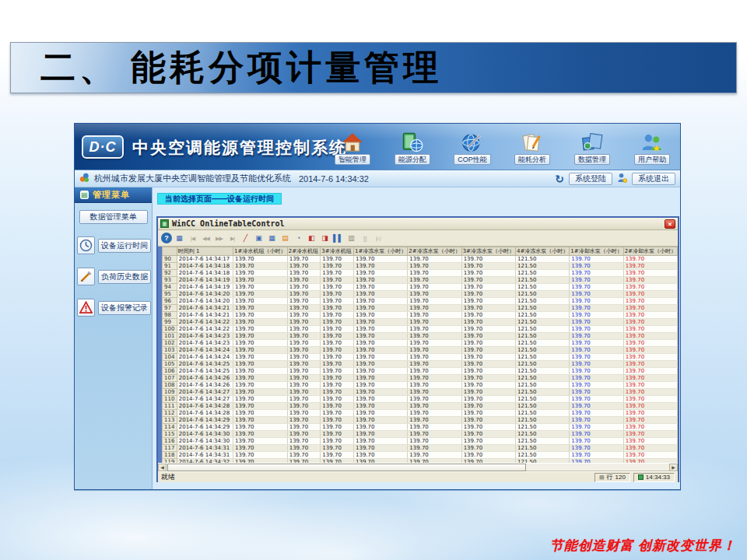 The height and width of the screenshot is (560, 747). I want to click on sidebar-menu-title-button: 数据管理菜单, so click(114, 217).